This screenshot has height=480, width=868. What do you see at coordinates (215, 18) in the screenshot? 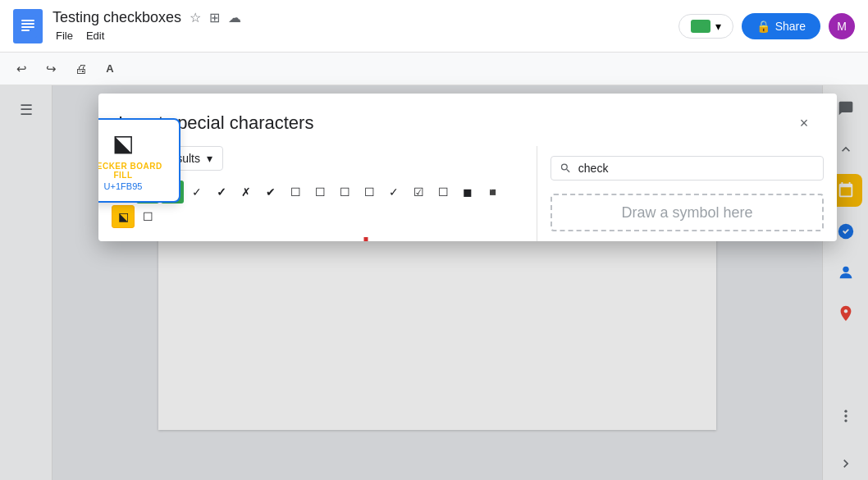
I see `folder-icon: ⊞` at bounding box center [215, 18].